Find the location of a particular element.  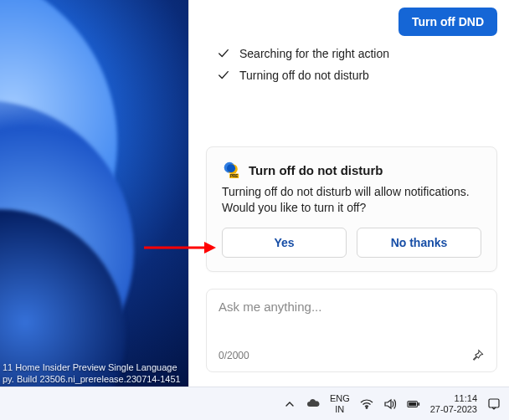

status-text: Turning off do not disturb is located at coordinates (305, 75).